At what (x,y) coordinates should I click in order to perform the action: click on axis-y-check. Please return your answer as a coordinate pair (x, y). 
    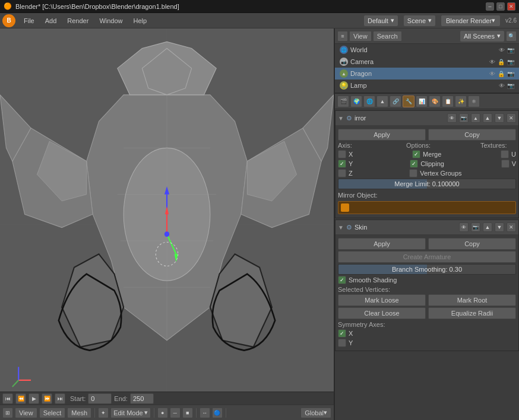
    Looking at the image, I should click on (342, 164).